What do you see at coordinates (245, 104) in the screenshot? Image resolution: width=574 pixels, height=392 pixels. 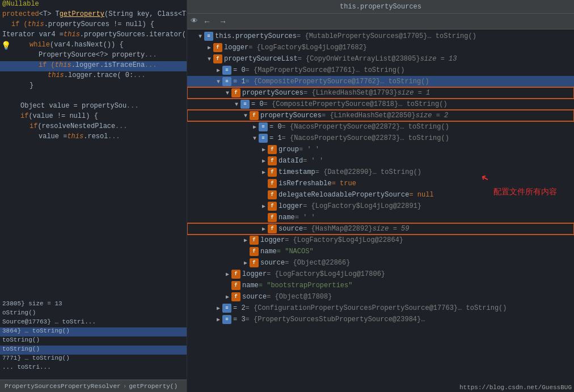 I see `icon-eq-item1-ps-0: ≡` at bounding box center [245, 104].